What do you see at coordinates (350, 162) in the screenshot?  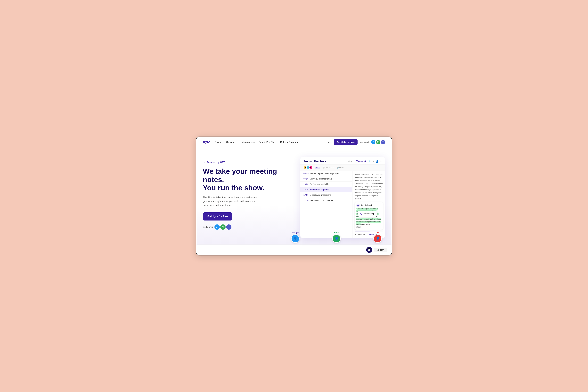 I see `tab-video: Video` at bounding box center [350, 162].